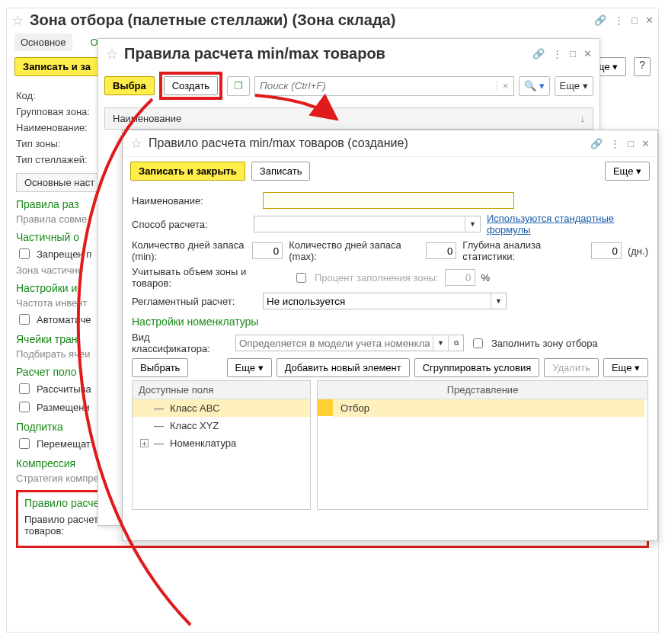 This screenshot has width=665, height=644. What do you see at coordinates (190, 85) in the screenshot?
I see `annotation-highlight-create: Создать` at bounding box center [190, 85].